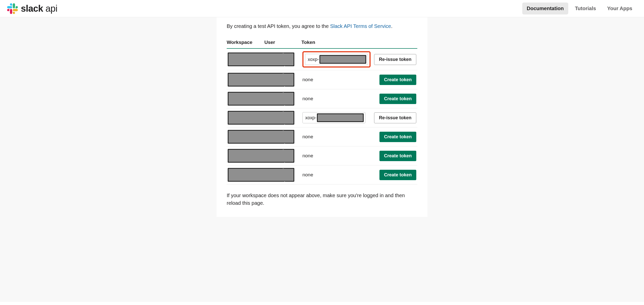 The width and height of the screenshot is (644, 305). What do you see at coordinates (322, 26) in the screenshot?
I see `intro-text: By creating a test API token, you agree …` at bounding box center [322, 26].